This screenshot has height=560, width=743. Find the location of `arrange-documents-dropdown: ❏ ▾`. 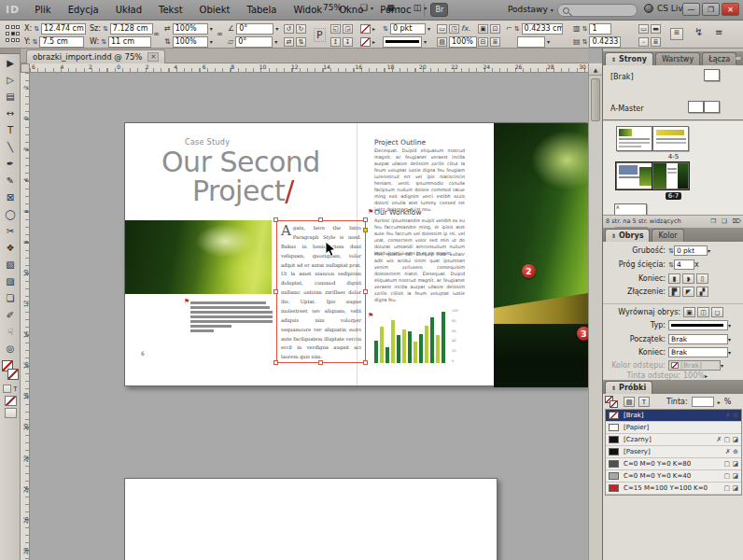

arrange-documents-dropdown: ❏ ▾ is located at coordinates (367, 7).